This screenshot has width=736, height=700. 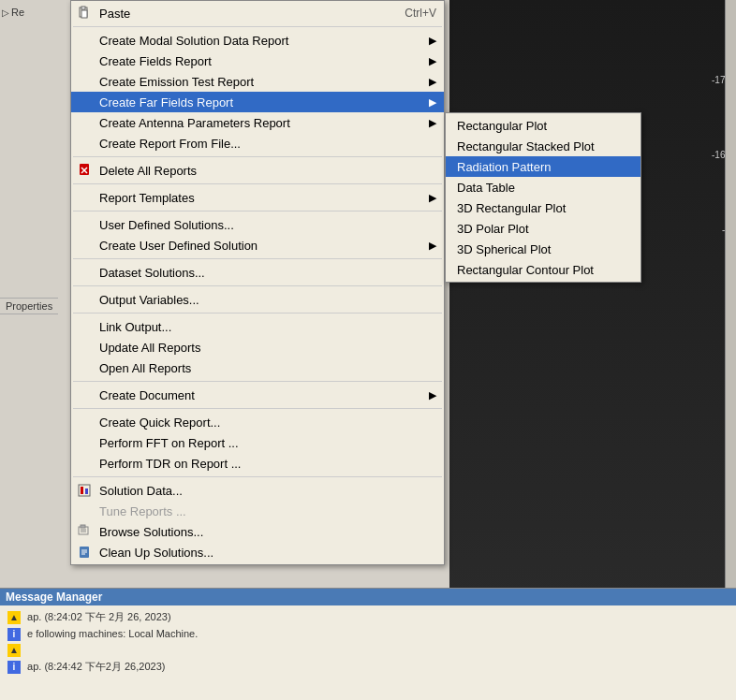 I want to click on create-farfields-label: Create Far Fields Report, so click(x=167, y=103).